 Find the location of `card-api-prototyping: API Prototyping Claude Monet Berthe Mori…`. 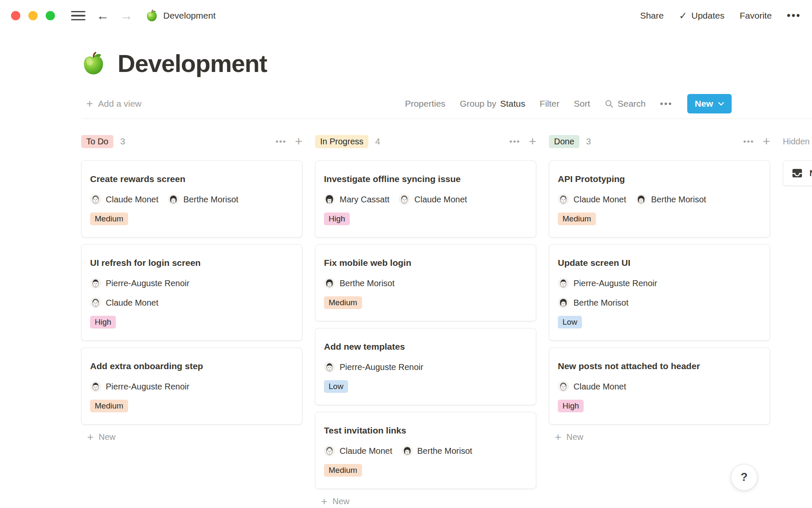

card-api-prototyping: API Prototyping Claude Monet Berthe Mori… is located at coordinates (660, 199).